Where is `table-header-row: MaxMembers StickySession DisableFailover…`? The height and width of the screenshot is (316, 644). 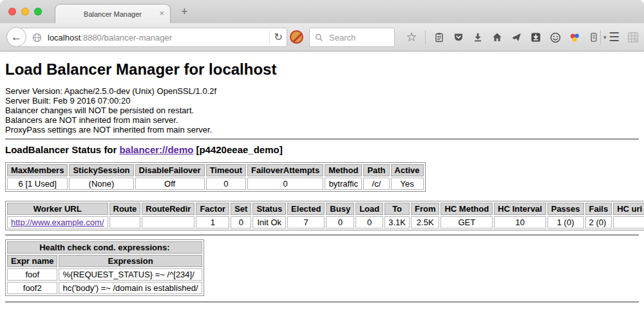 table-header-row: MaxMembers StickySession DisableFailover… is located at coordinates (215, 170).